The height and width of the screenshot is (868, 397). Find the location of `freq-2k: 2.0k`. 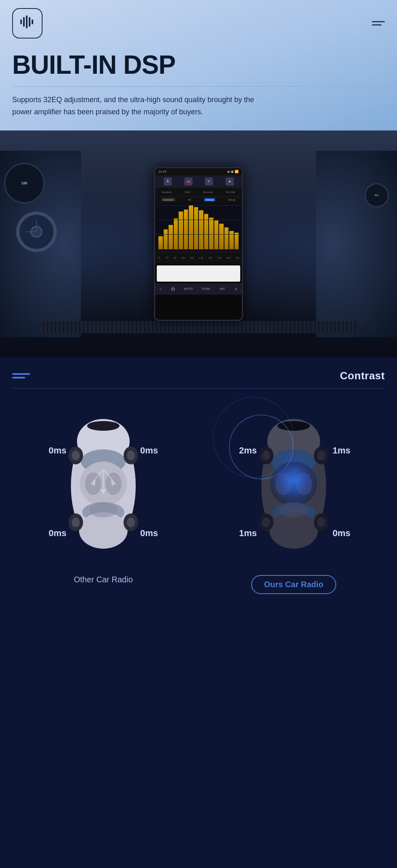

freq-2k: 2.0k is located at coordinates (210, 258).